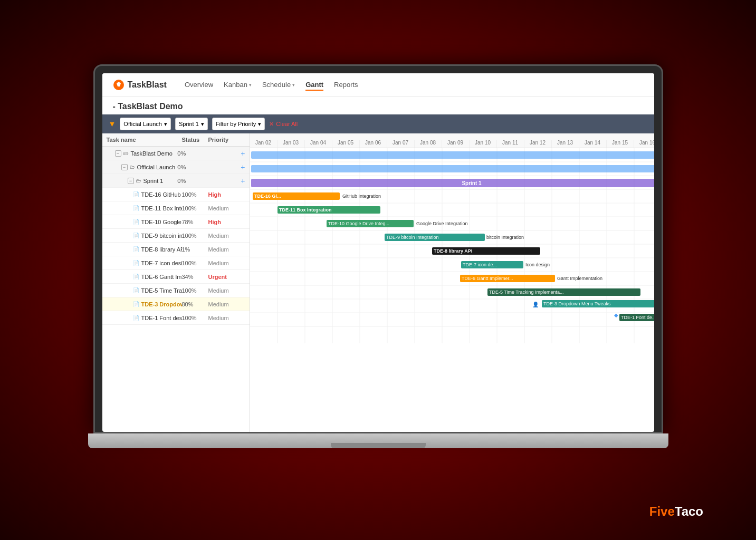 Image resolution: width=756 pixels, height=540 pixels. What do you see at coordinates (378, 124) in the screenshot?
I see `filter-bar: ▼ Official Launch ▾ Sprint 1 ▾ Filter by…` at bounding box center [378, 124].